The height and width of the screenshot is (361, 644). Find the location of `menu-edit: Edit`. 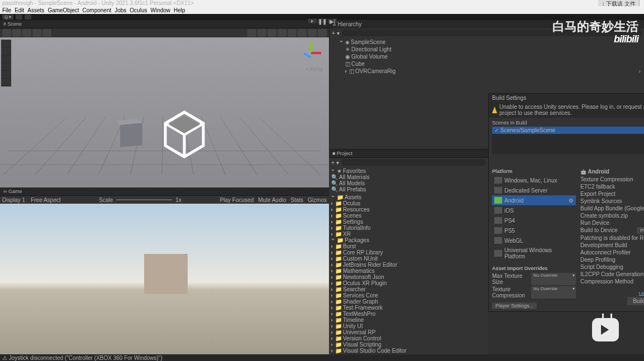

menu-edit: Edit is located at coordinates (19, 10).